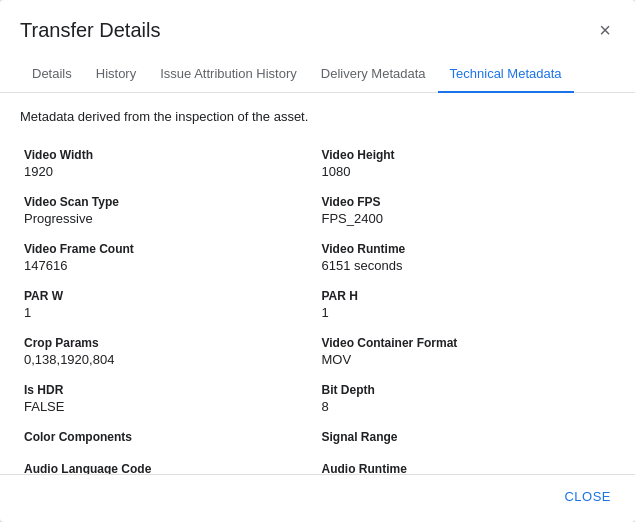 The height and width of the screenshot is (522, 635). I want to click on meta-value: 1920, so click(169, 172).